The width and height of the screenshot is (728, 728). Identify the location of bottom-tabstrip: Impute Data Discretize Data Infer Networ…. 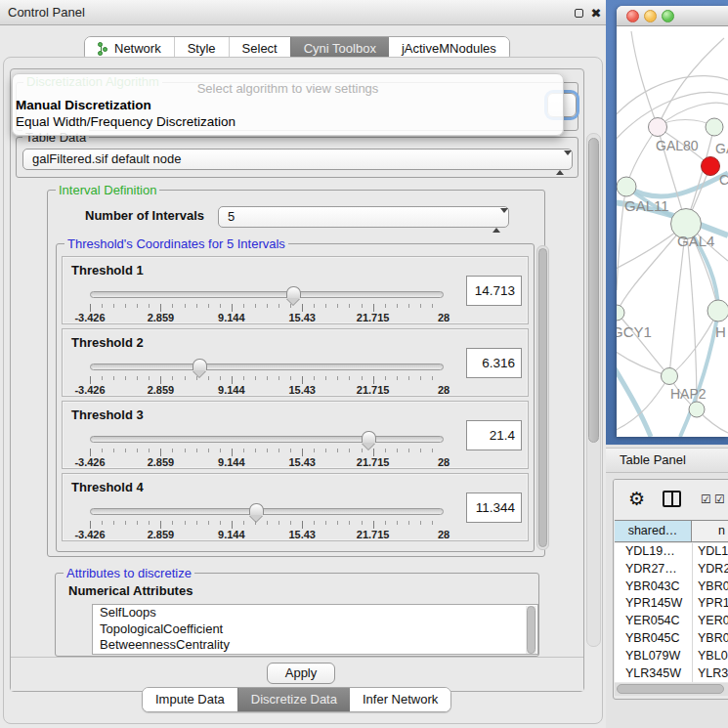
(297, 700).